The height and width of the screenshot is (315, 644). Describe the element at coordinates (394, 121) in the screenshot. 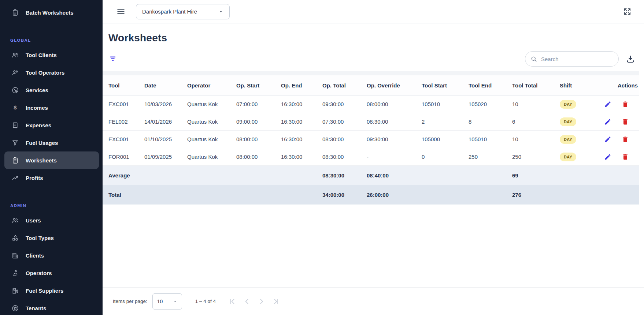

I see `cell-op-override: 08:30:00` at that location.